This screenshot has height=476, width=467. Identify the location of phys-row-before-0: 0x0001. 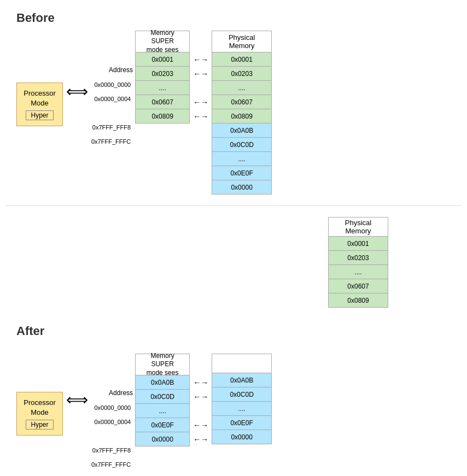
(242, 60).